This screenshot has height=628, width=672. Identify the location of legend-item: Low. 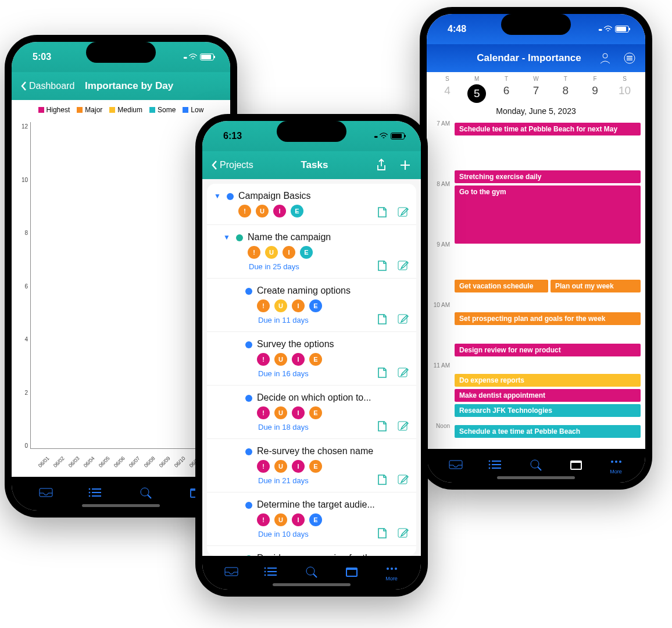
(193, 110).